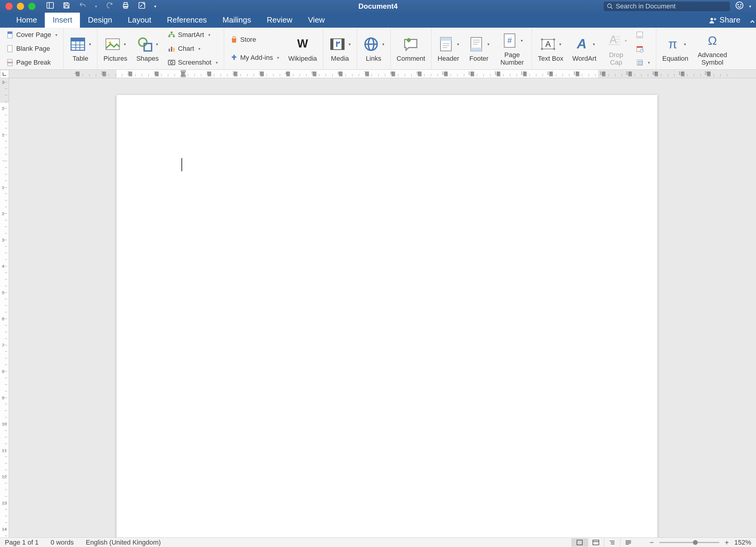  I want to click on tab-home: Home, so click(27, 20).